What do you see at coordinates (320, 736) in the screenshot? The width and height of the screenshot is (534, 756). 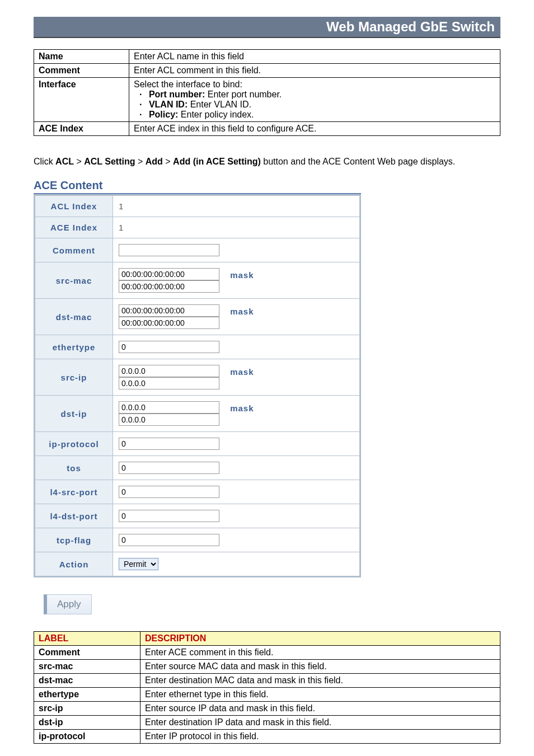 I see `param-desc: Enter IP protocol in this field.` at bounding box center [320, 736].